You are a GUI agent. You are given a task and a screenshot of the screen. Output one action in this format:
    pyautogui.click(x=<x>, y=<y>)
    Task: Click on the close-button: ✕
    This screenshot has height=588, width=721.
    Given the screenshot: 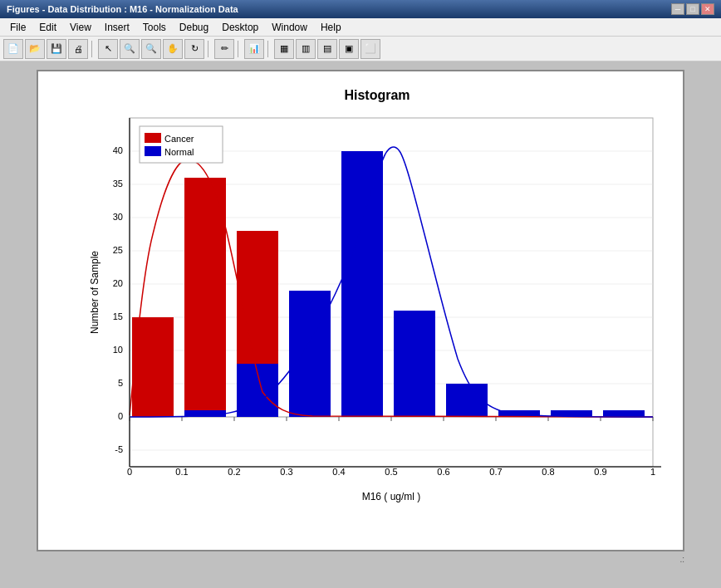 What is the action you would take?
    pyautogui.click(x=708, y=9)
    